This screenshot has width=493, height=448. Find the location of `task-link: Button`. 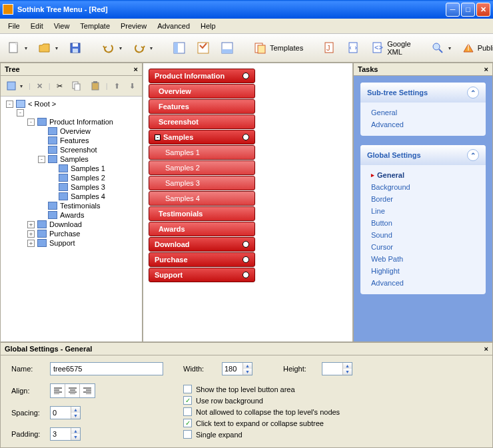

task-link: Button is located at coordinates (423, 223).